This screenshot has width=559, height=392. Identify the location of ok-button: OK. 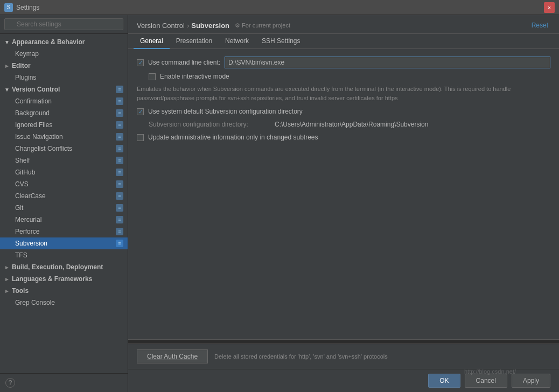
(444, 381).